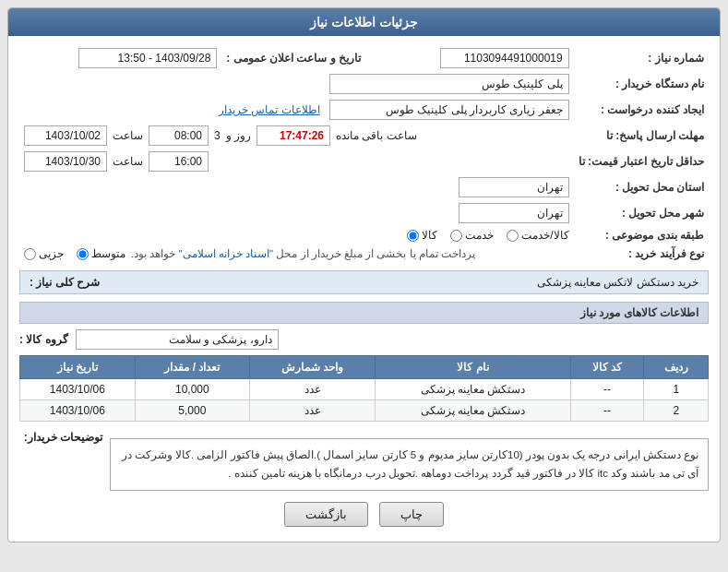 The height and width of the screenshot is (572, 728). Describe the element at coordinates (410, 465) in the screenshot. I see `buyer-notes-text: نوع دستکش ایرانی درجه یک بدون پودر (10کا…` at that location.